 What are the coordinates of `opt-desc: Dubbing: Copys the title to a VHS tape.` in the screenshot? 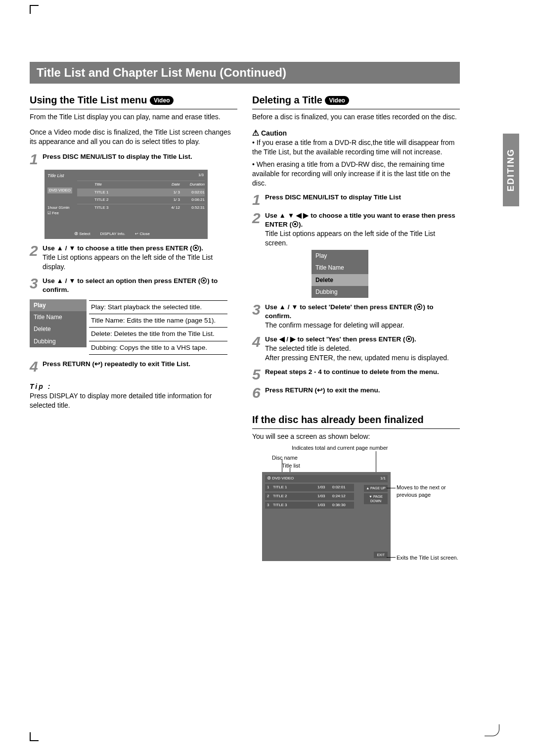 It's located at (158, 347).